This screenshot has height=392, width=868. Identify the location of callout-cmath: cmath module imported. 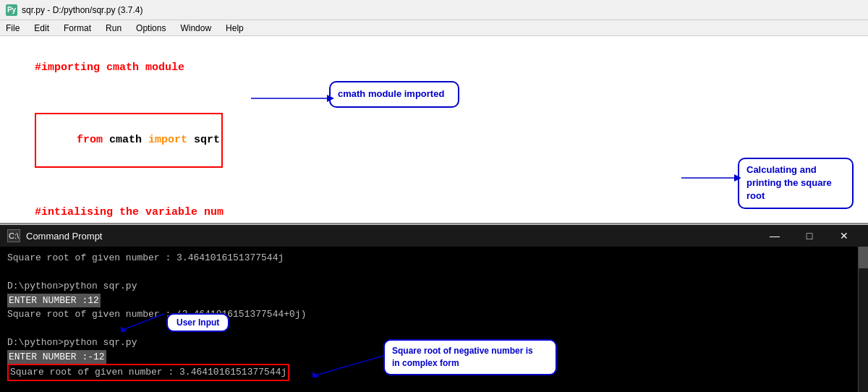
(394, 94).